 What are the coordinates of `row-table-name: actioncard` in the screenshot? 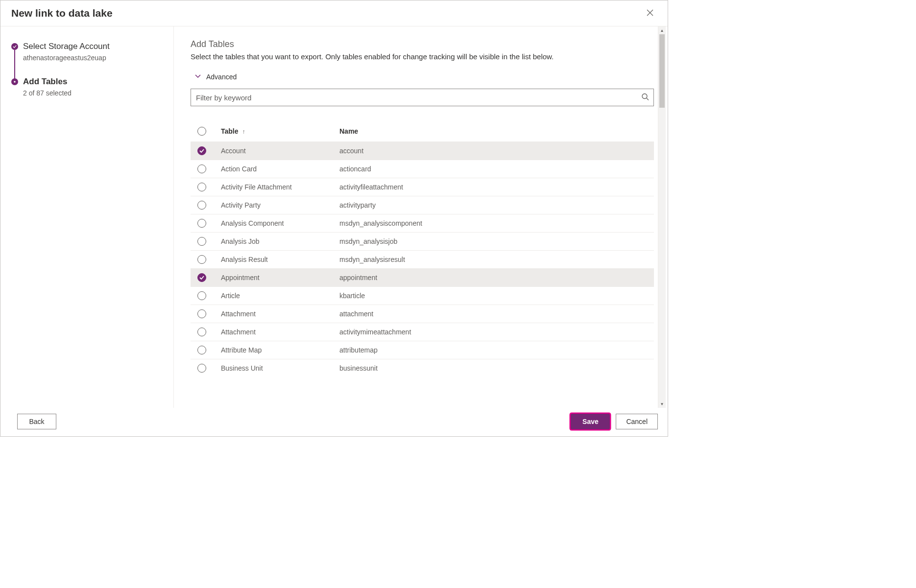 It's located at (497, 169).